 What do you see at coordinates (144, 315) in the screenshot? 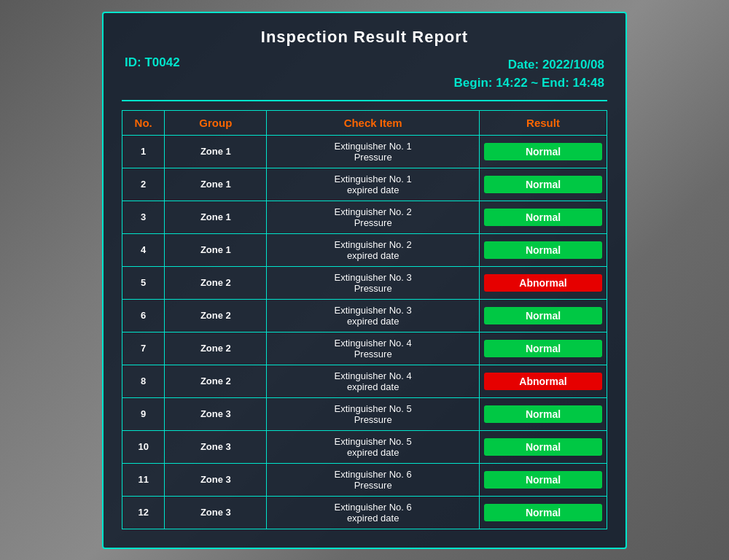
I see `cell-no: 6` at bounding box center [144, 315].